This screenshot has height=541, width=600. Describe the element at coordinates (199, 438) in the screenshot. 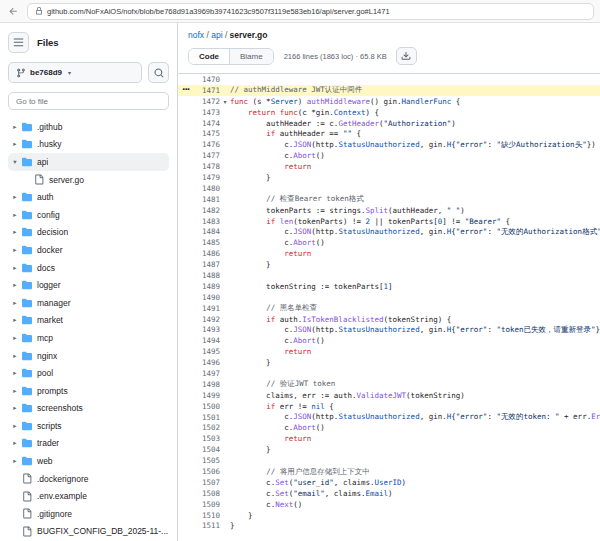

I see `line-number: 1503` at that location.